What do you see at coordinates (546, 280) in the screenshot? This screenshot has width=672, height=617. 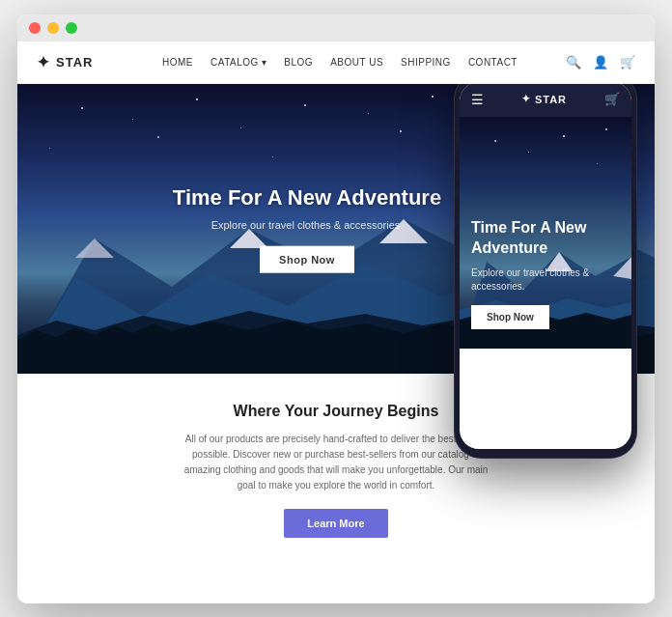 I see `mobile-hero-subtitle: Explore our travel clothes & accessories…` at bounding box center [546, 280].